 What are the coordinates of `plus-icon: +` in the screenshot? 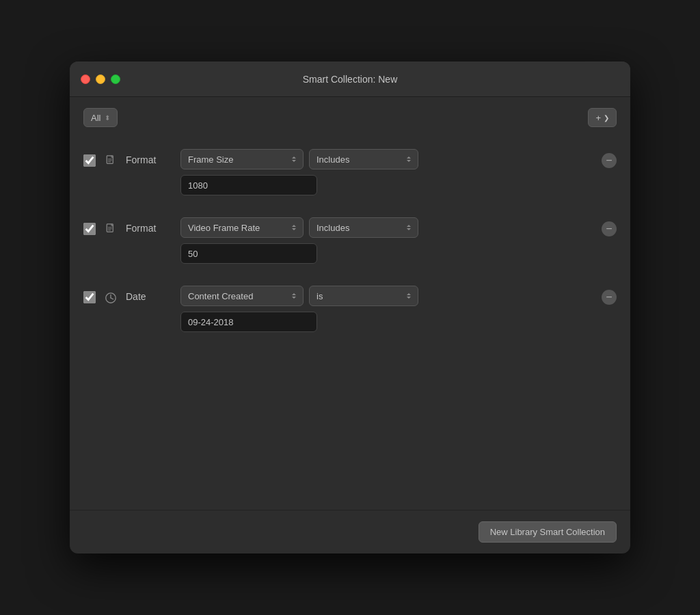 It's located at (598, 118).